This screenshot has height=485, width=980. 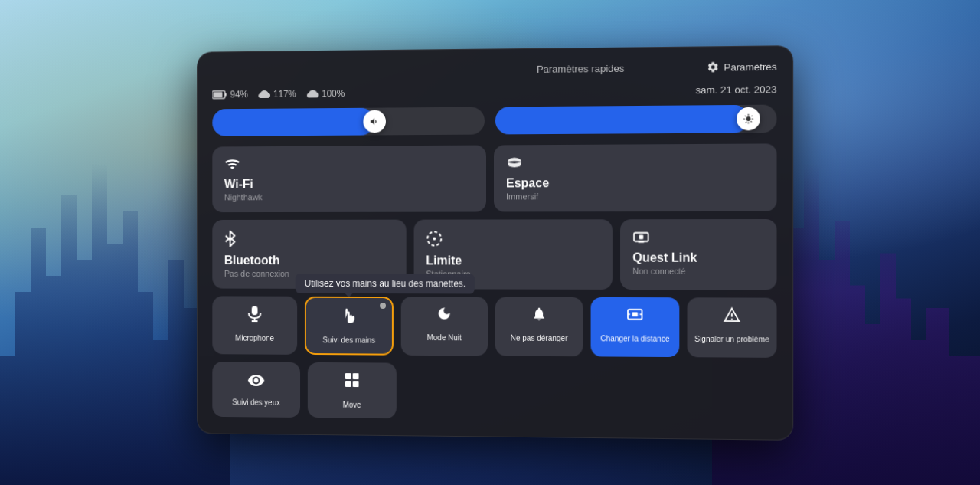 I want to click on microphone-label: Microphone, so click(x=254, y=337).